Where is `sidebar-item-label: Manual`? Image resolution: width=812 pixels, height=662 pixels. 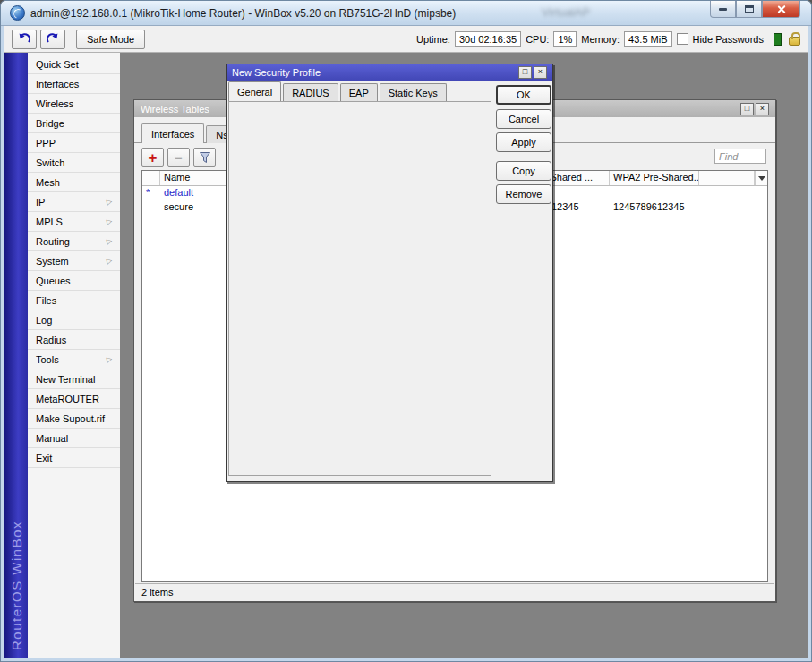 sidebar-item-label: Manual is located at coordinates (52, 438).